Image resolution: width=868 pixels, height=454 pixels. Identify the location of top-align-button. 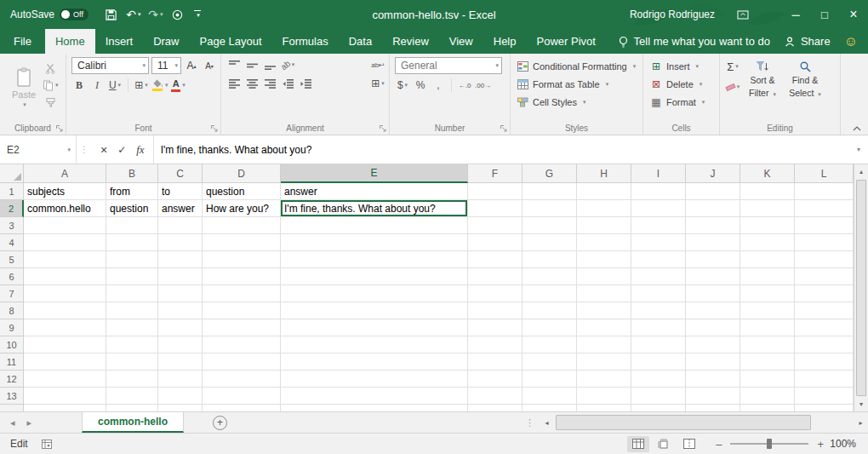
(234, 65).